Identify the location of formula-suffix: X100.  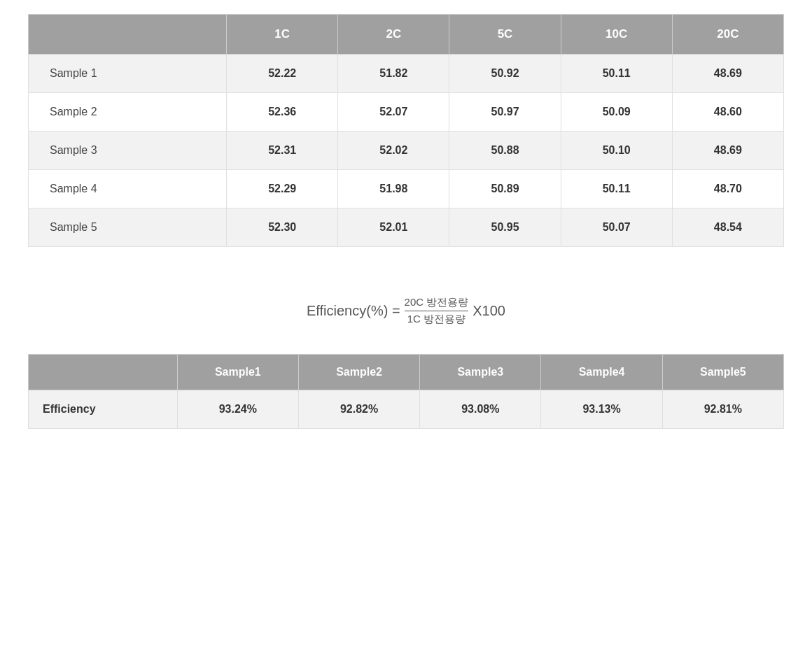
(489, 311).